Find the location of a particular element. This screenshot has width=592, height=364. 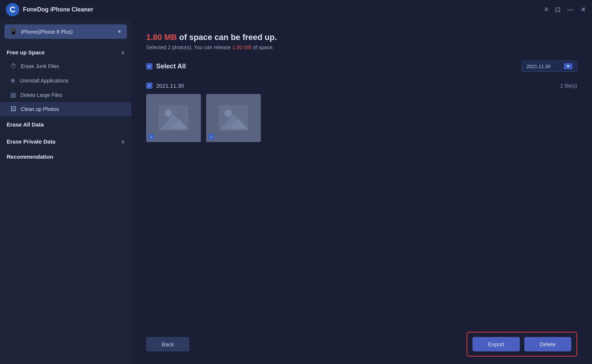

photo-checkbox-1: ✓ is located at coordinates (151, 137).